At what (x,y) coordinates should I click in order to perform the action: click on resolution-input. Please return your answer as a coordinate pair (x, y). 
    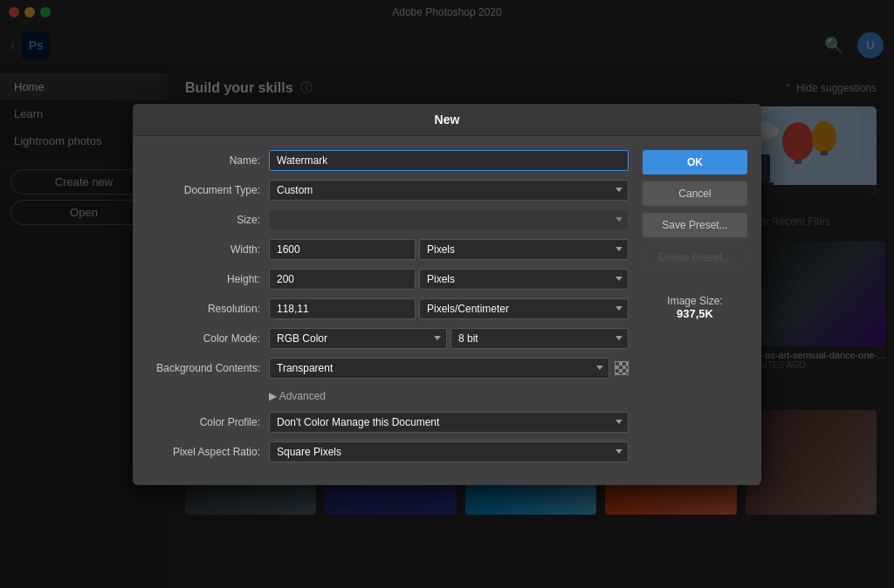
    Looking at the image, I should click on (342, 309).